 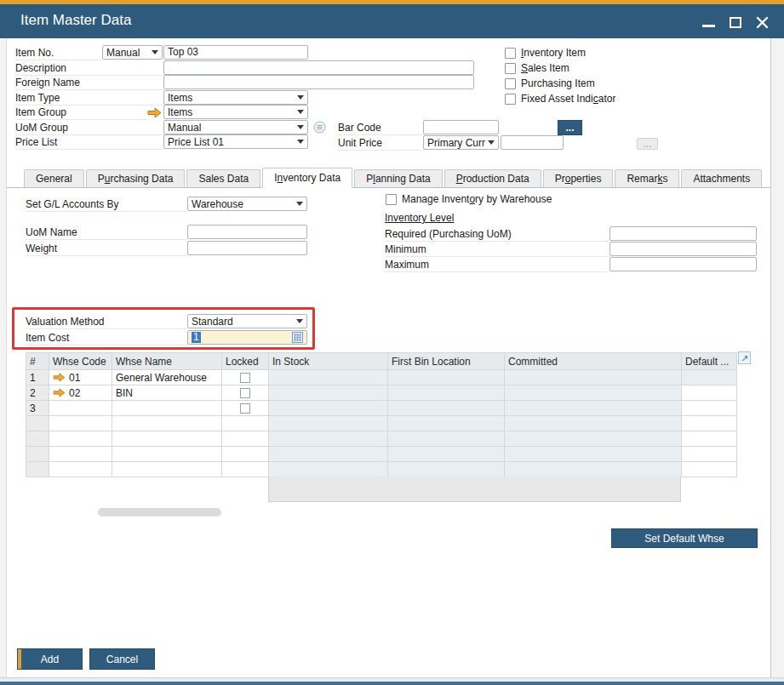 I want to click on sales-item-label: Sales Item, so click(x=545, y=68).